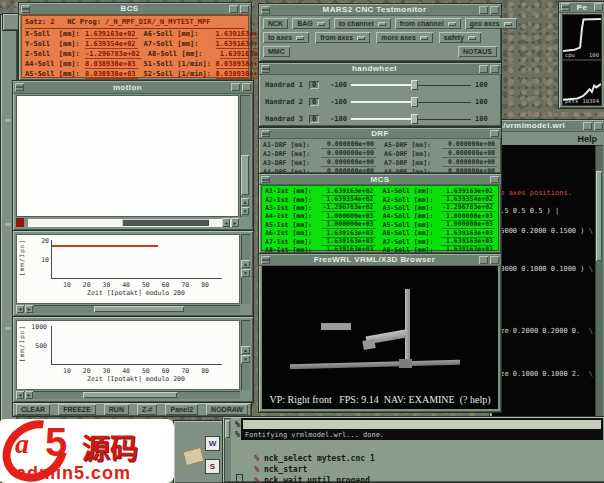  Describe the element at coordinates (380, 69) in the screenshot. I see `handwheel-titlebar: handwheel` at that location.